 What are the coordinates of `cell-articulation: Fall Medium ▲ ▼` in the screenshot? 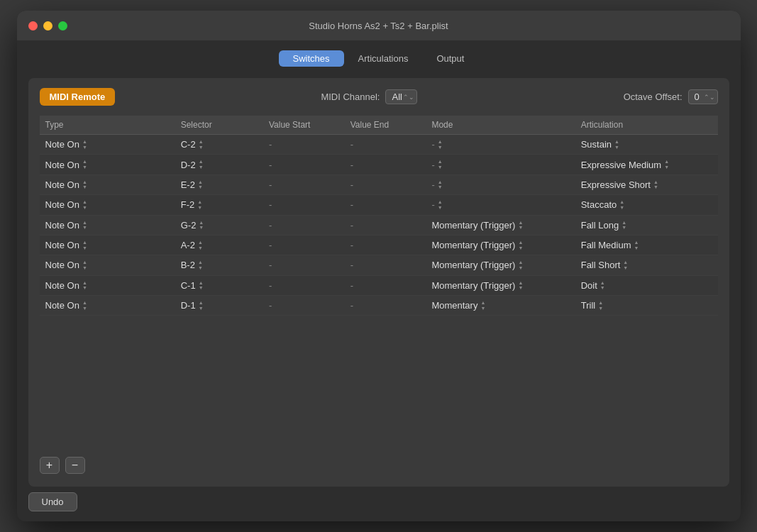 It's located at (647, 245).